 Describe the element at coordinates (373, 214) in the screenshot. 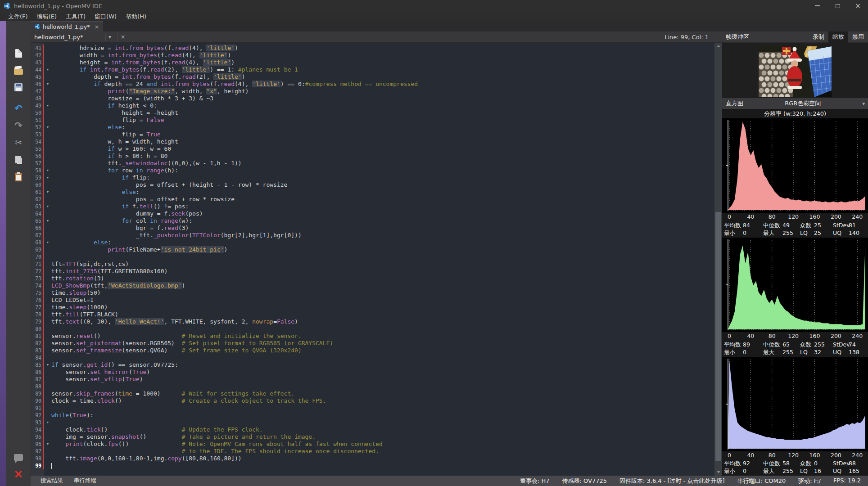

I see `code-line: 64 dummy = f.seek(pos)` at that location.